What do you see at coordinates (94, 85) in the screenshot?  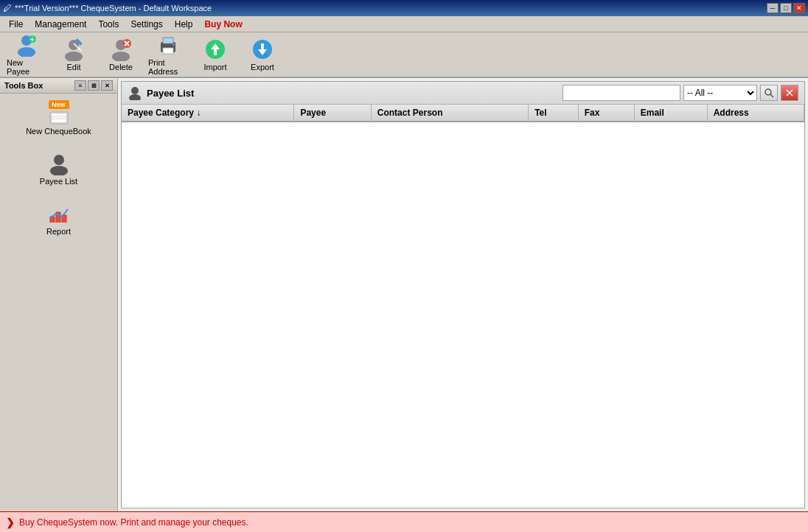 I see `tools-box-grid-btn: ⊞` at bounding box center [94, 85].